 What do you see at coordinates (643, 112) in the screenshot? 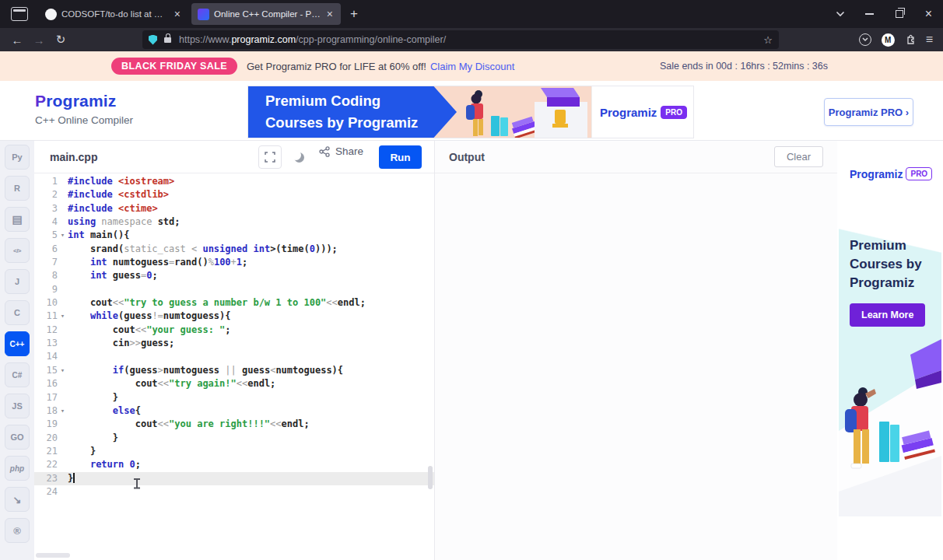
I see `banner-ad-brand: Programiz PRO` at bounding box center [643, 112].